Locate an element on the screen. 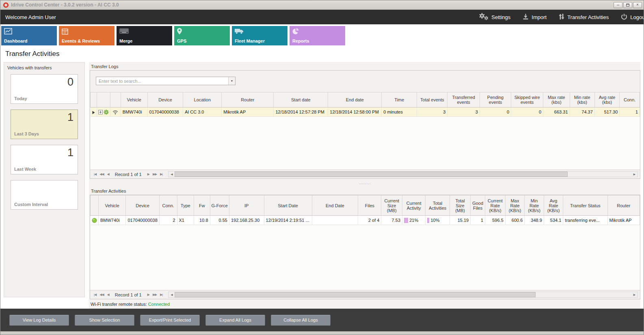 This screenshot has width=644, height=335. collapse-all-logs-button: Collapse All Logs is located at coordinates (300, 320).